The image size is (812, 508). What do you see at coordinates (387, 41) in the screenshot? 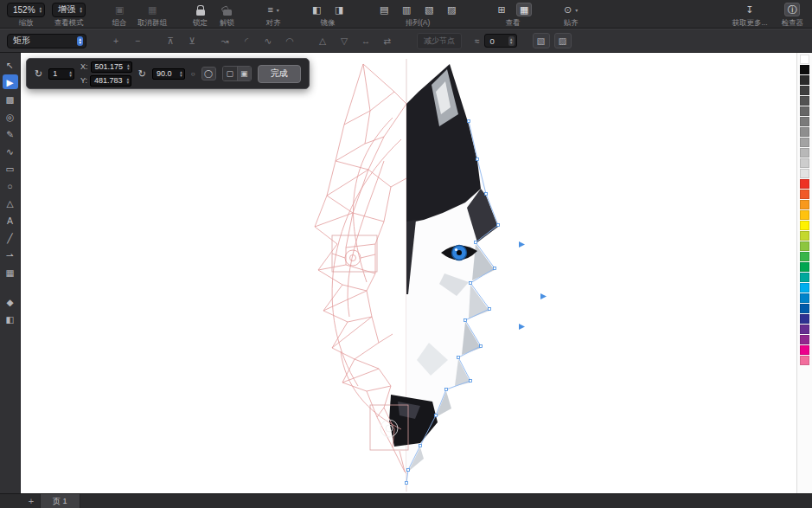
I see `rotate-nodes-button: ⇄` at bounding box center [387, 41].